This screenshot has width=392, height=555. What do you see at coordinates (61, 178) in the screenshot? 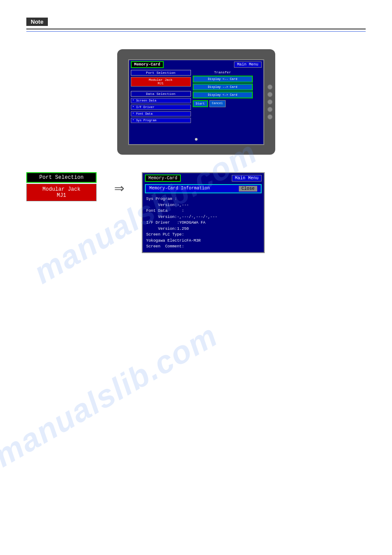
I see `ps-title: Port Selection` at bounding box center [61, 178].